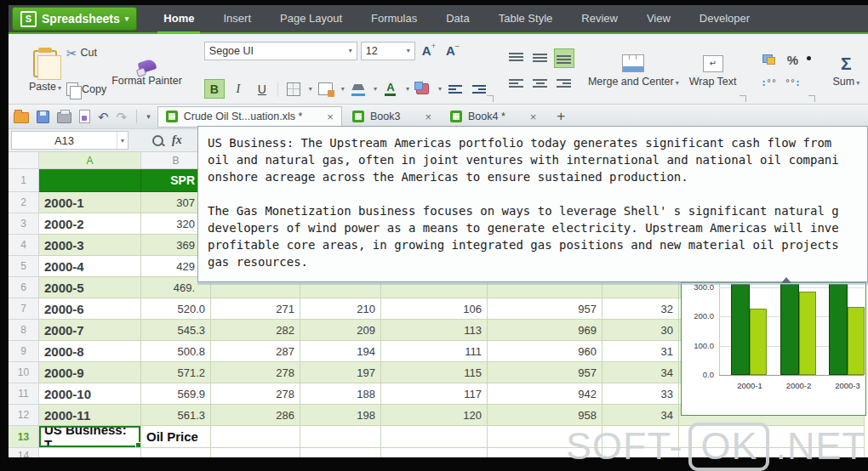  Describe the element at coordinates (75, 19) in the screenshot. I see `app-menu-button: S Spreadsheets ▾` at that location.